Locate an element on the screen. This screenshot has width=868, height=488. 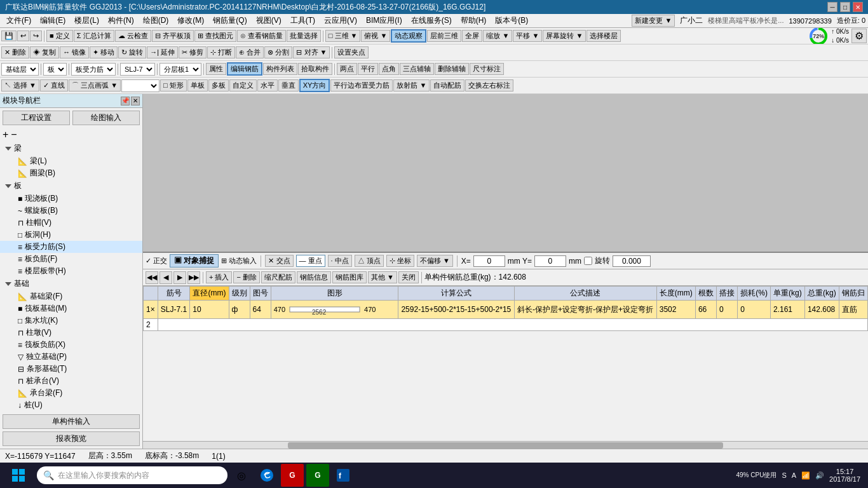
sidebar-add-btn: + is located at coordinates (5, 135).